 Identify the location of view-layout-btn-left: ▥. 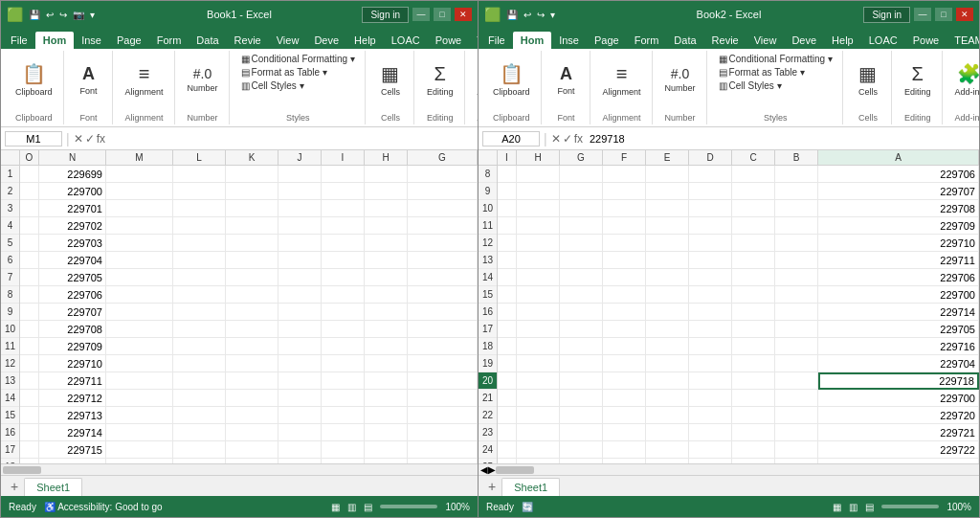
(352, 507).